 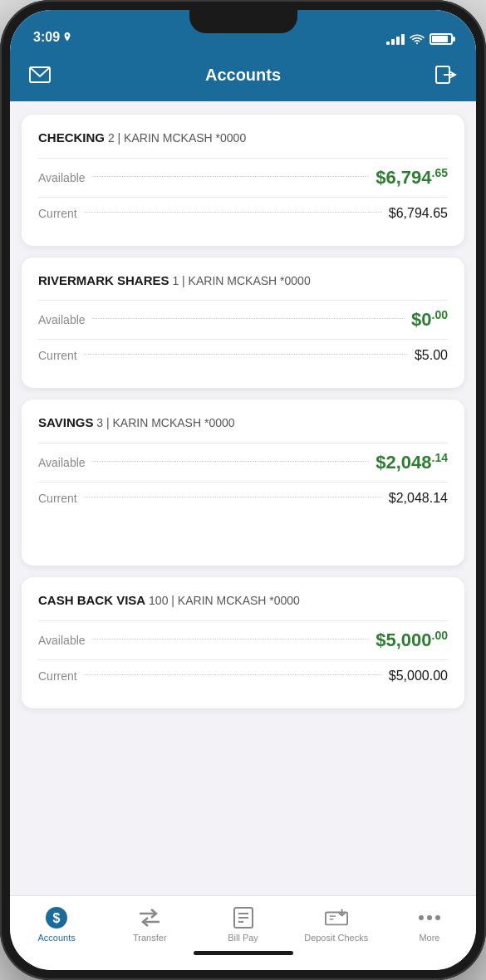 What do you see at coordinates (56, 938) in the screenshot?
I see `accounts-nav-label: Accounts` at bounding box center [56, 938].